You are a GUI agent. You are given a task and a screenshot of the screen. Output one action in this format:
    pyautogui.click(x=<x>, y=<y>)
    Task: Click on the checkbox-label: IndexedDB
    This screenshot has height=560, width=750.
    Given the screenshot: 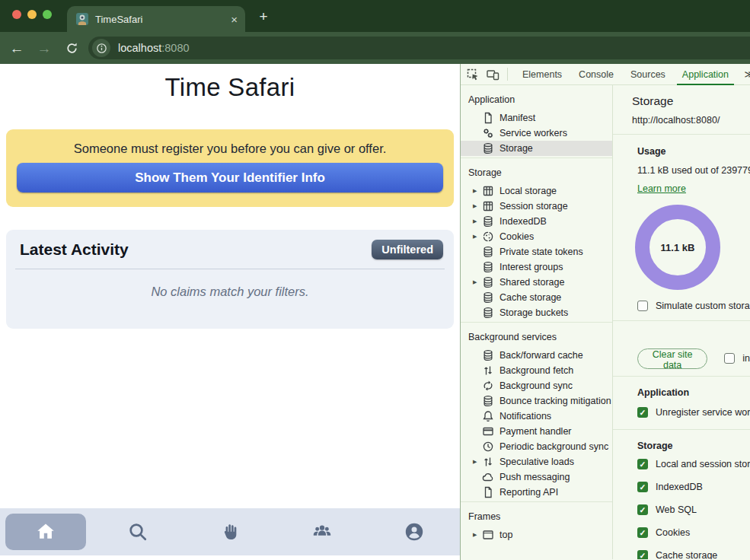 What is the action you would take?
    pyautogui.click(x=679, y=487)
    